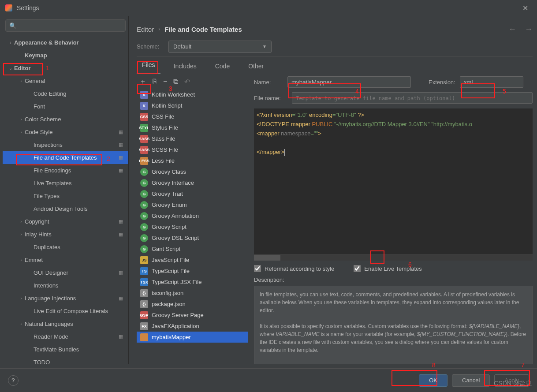 This screenshot has height=392, width=537. Describe the element at coordinates (433, 381) in the screenshot. I see `ok-button: OK` at that location.